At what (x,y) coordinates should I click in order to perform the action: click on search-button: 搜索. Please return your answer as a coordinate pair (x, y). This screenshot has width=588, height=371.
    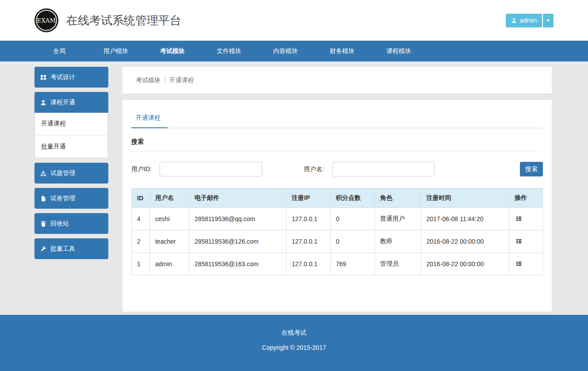
    Looking at the image, I should click on (531, 169).